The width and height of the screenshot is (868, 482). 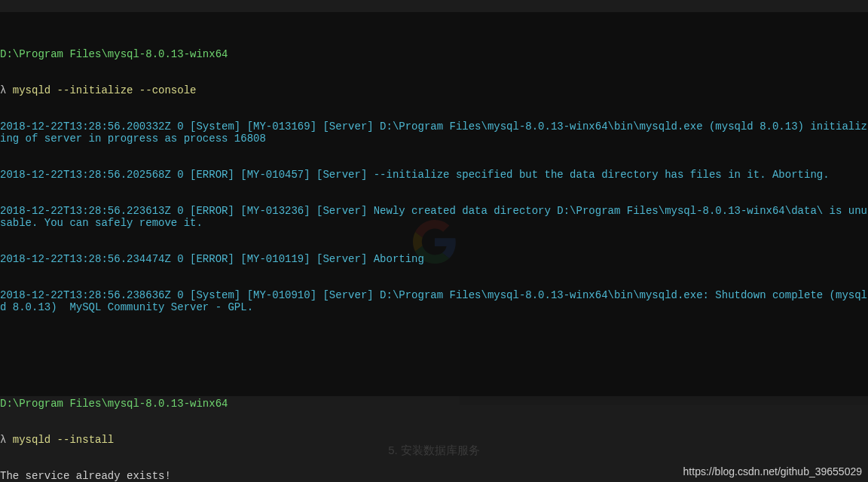 What do you see at coordinates (434, 440) in the screenshot?
I see `prompt-line: λ mysqld --install` at bounding box center [434, 440].